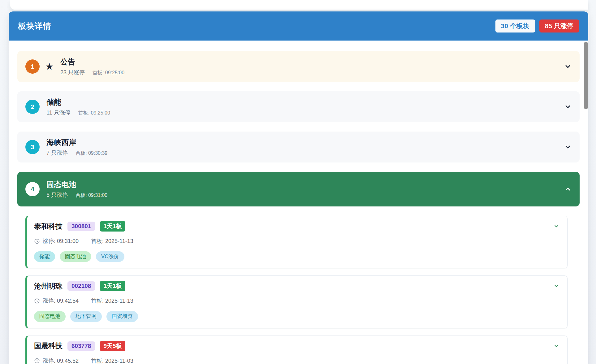 This screenshot has height=364, width=596. Describe the element at coordinates (77, 195) in the screenshot. I see `sector-subtitle: 5 只涨停 首板: 09:31:00` at that location.